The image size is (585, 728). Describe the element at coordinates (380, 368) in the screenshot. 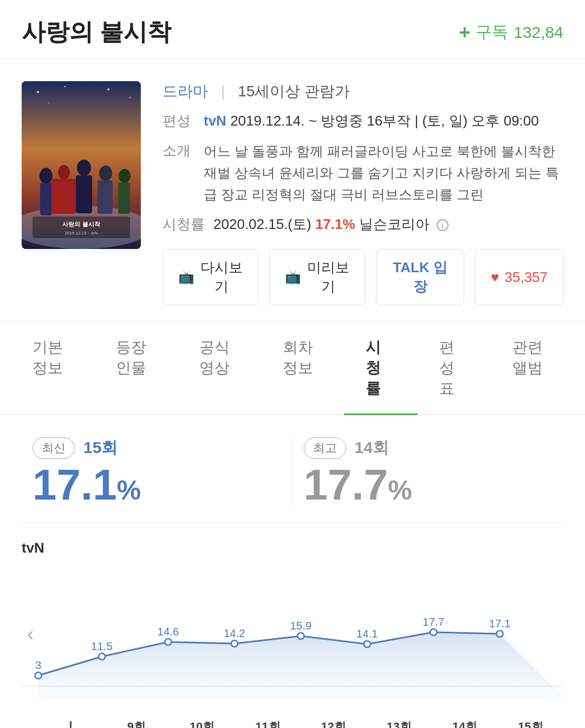

I see `tab-viewership: 시청률` at that location.